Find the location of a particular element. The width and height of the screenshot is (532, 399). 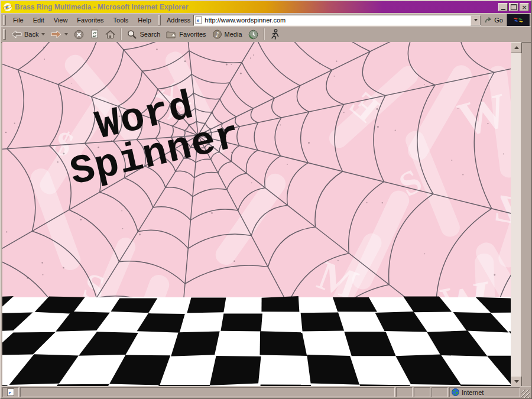

address-dropdown-button is located at coordinates (475, 20).